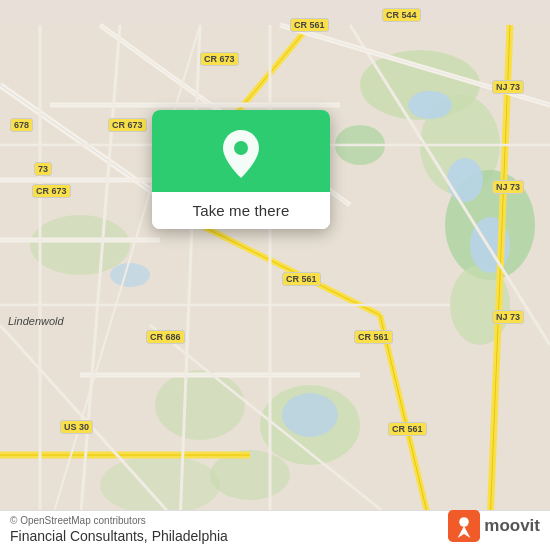 The image size is (550, 550). I want to click on road-label-cr561-mid: CR 561, so click(302, 279).